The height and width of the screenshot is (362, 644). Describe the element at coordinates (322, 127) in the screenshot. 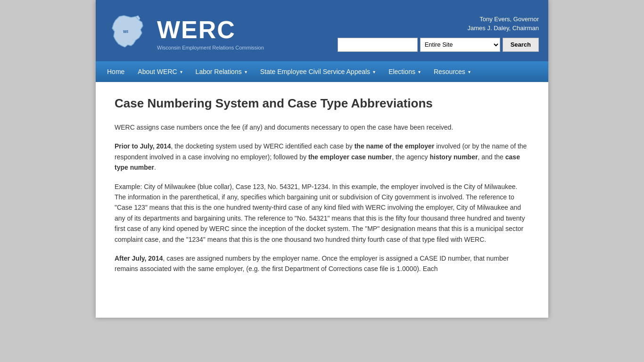

I see `paragraph-1: WERC assigns case numbers once the fee (…` at that location.